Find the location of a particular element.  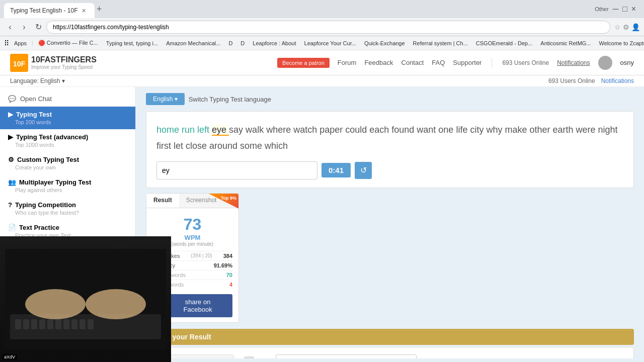

sidebar-text-practice-title: 📄 Text Practice is located at coordinates (67, 227).